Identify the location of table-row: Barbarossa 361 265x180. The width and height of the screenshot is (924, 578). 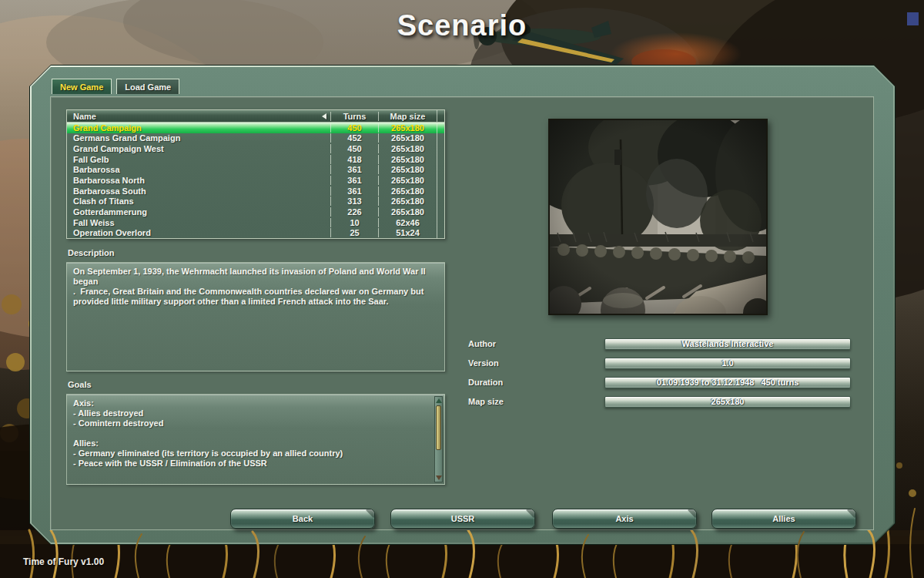
(256, 170).